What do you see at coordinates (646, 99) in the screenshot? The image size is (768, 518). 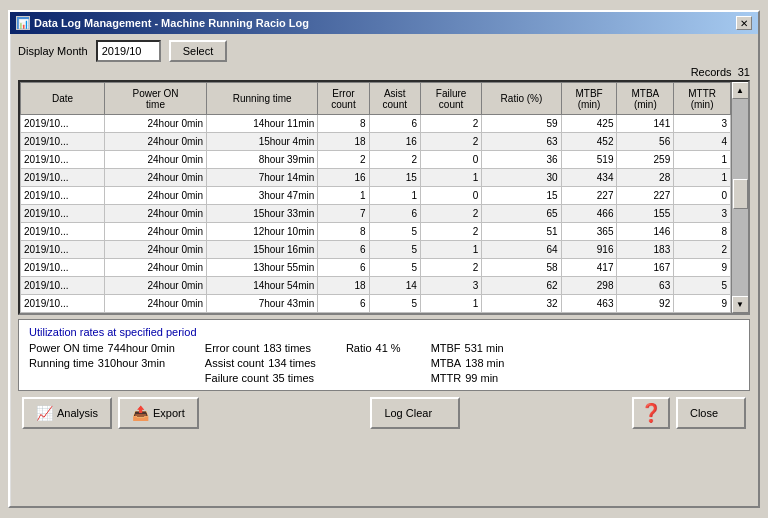 I see `col-mtba: MTBA(min)` at bounding box center [646, 99].